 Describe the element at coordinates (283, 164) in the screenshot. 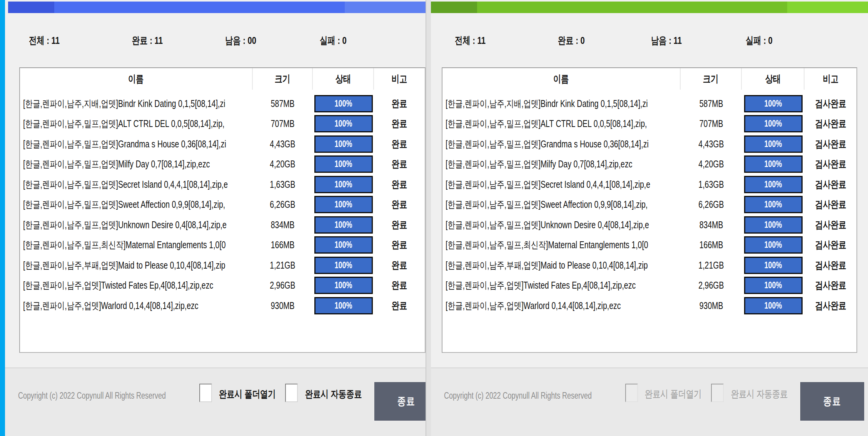

I see `file-size: 4,20GB` at that location.